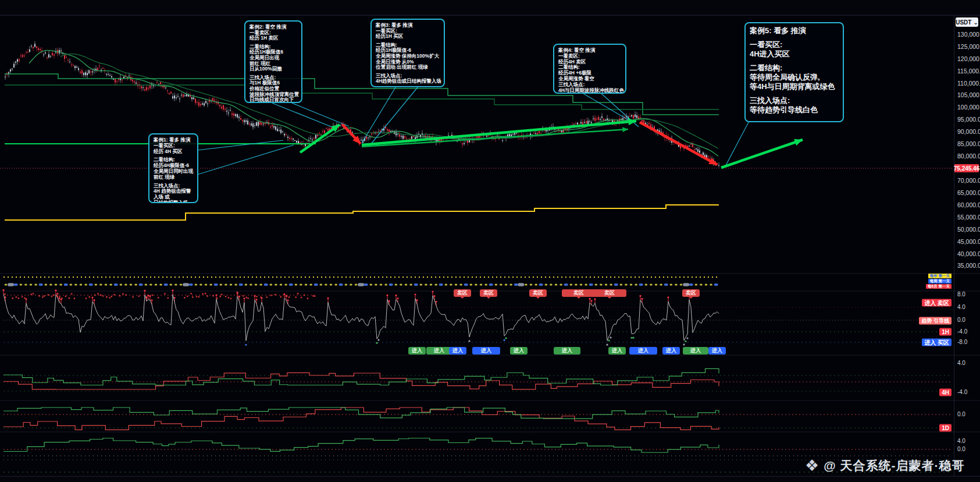 This screenshot has width=980, height=482. I want to click on watermark-text: @ 天合系统-启蒙者·稳哥, so click(894, 466).